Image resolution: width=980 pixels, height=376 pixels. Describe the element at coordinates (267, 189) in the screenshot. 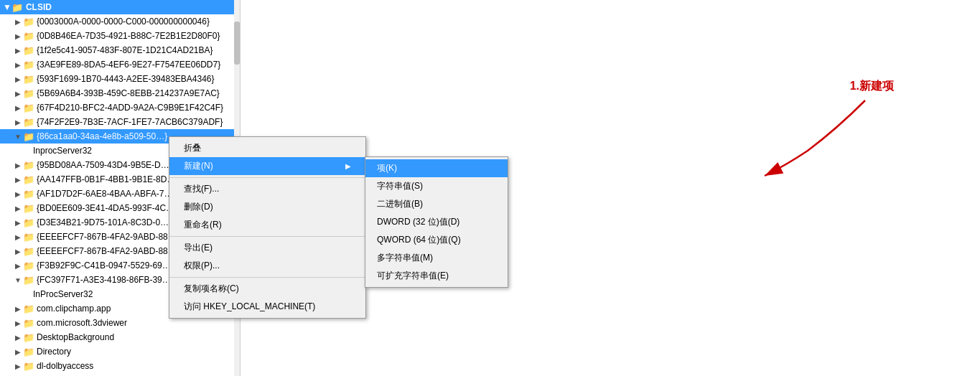

I see `menu-item-cm1-find: 查找(F)...` at that location.